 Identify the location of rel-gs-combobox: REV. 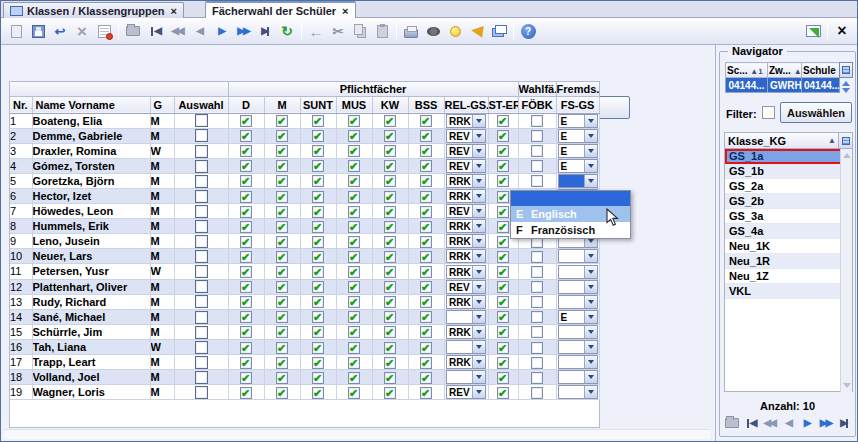
(466, 392).